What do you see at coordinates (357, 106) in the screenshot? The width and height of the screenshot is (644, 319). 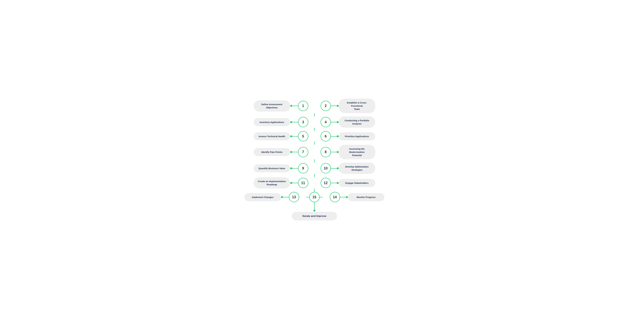 I see `right-pill-2: Establish a Cross-Functional Team` at bounding box center [357, 106].